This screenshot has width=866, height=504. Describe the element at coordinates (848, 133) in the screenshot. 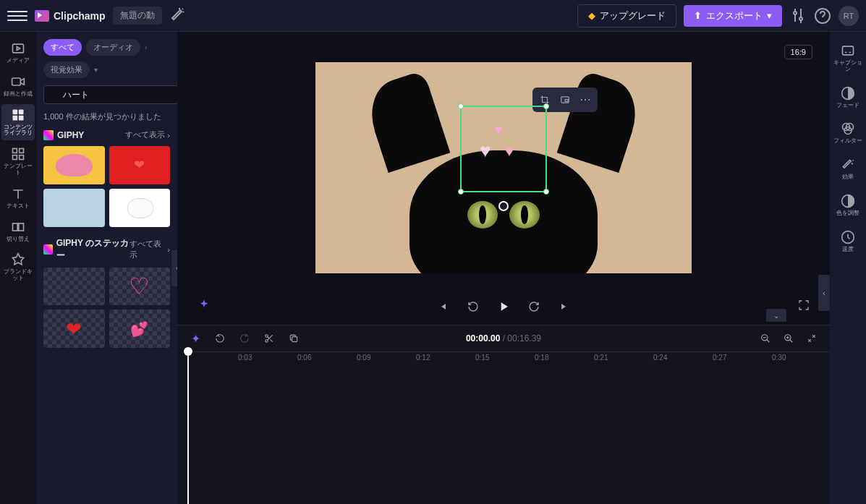

I see `rightbar-item-filter: フィルター` at that location.